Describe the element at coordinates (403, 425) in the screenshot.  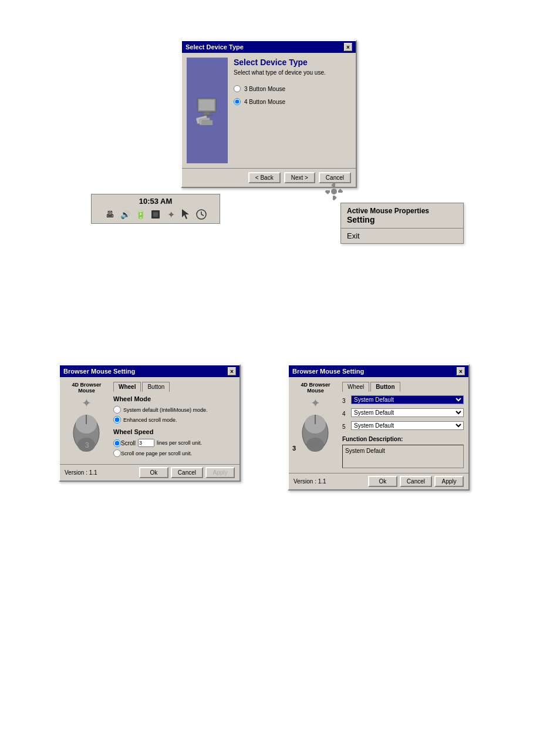
I see `browser-right-panel-btn: Wheel Button 3 System Default 4 System D…` at that location.